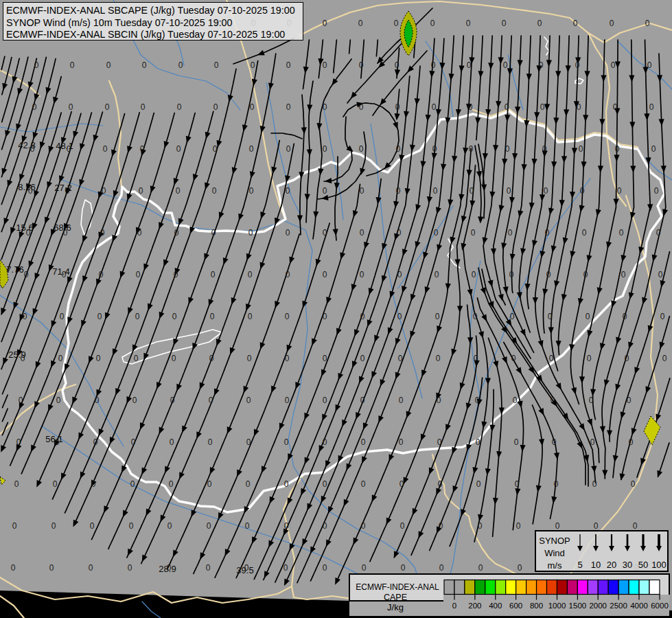 Image resolution: width=672 pixels, height=618 pixels. I want to click on svg-text: 800, so click(537, 606).